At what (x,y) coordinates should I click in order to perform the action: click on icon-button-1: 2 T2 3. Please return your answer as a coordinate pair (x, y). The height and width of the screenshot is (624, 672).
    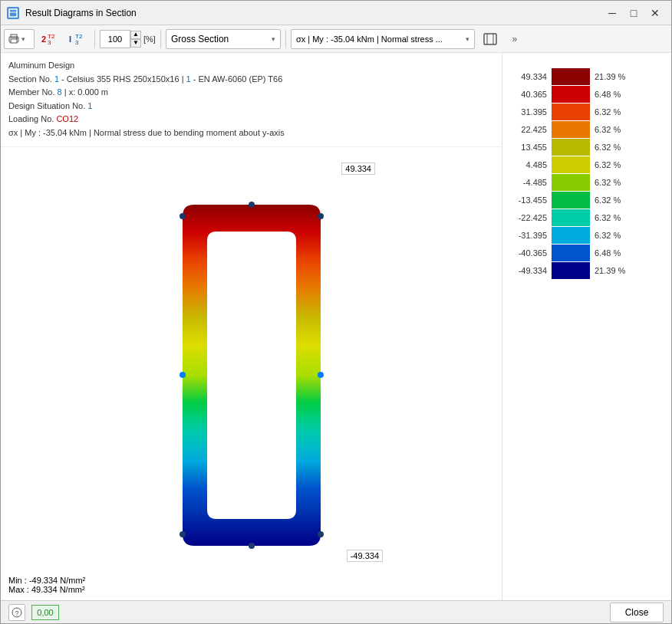
    Looking at the image, I should click on (50, 39).